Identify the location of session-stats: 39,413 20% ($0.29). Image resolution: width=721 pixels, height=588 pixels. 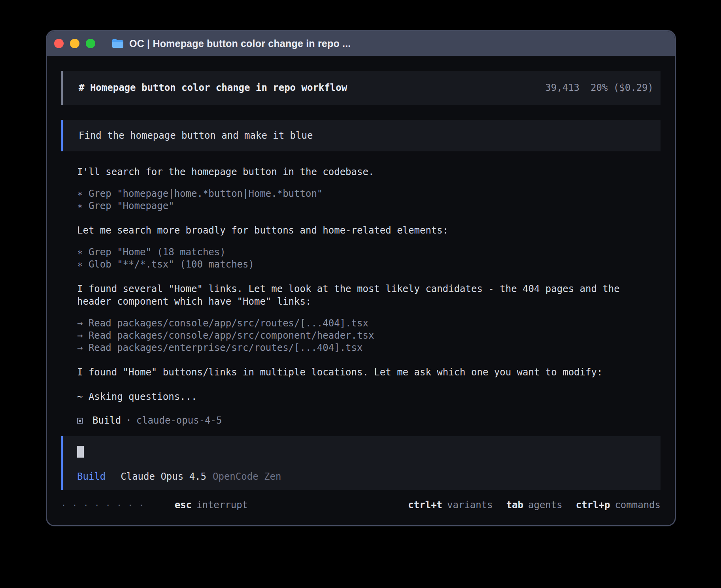
(599, 88).